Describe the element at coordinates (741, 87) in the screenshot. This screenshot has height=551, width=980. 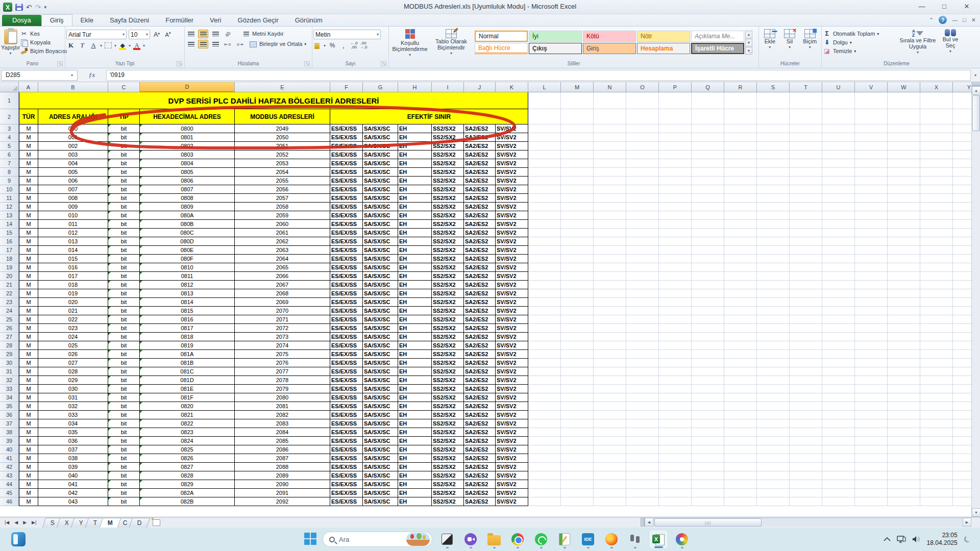
I see `column-header-R: R` at that location.